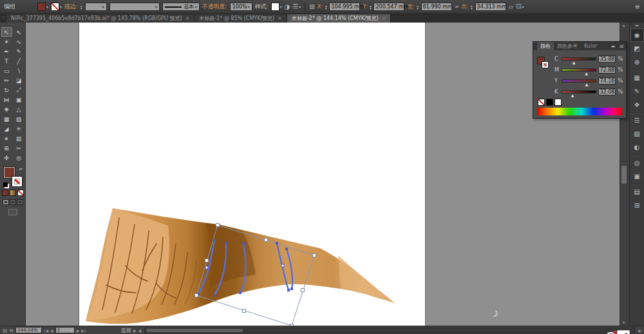 This screenshot has height=334, width=644. What do you see at coordinates (287, 7) in the screenshot?
I see `document-setup-icon: ◑` at bounding box center [287, 7].